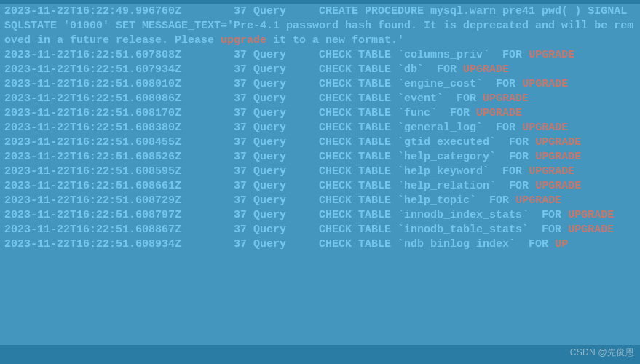  What do you see at coordinates (234, 70) in the screenshot?
I see `log-text: 2023-11-22T16:22:51.607934Z 37 Query CHE…` at bounding box center [234, 70].